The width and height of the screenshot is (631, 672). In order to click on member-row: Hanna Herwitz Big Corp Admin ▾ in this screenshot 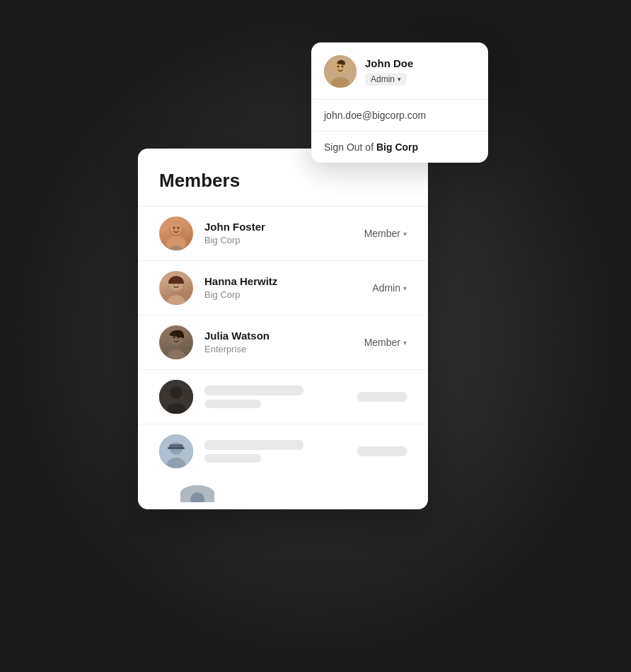, I will do `click(283, 287)`.